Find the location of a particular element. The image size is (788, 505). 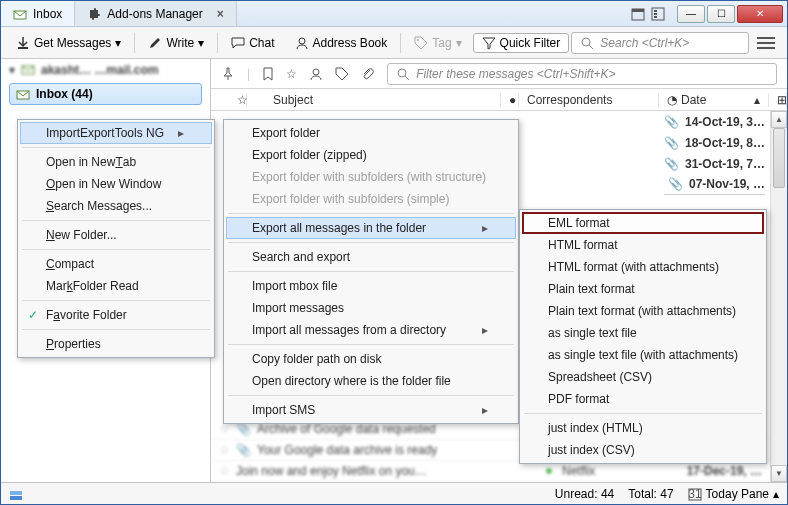

write-button: Write ▾ is located at coordinates (176, 43).